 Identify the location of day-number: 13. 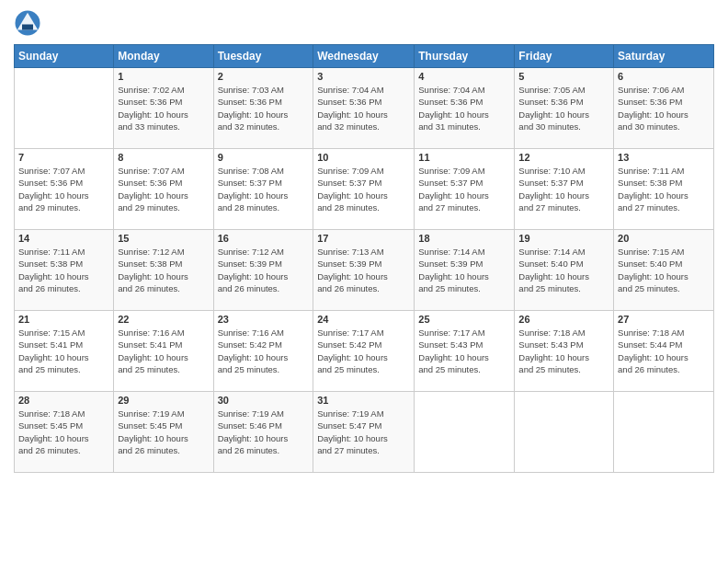
(664, 157).